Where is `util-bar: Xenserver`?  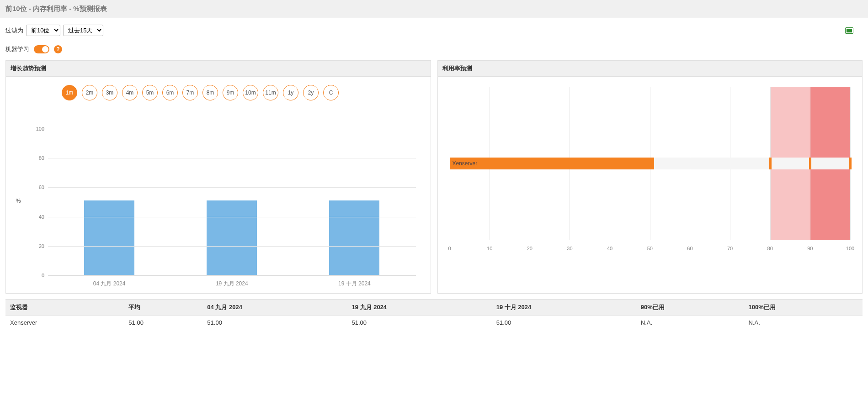 util-bar: Xenserver is located at coordinates (552, 163).